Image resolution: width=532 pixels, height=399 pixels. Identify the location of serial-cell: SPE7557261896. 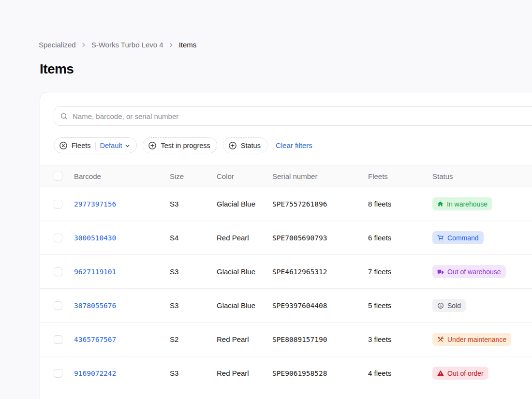
(320, 204).